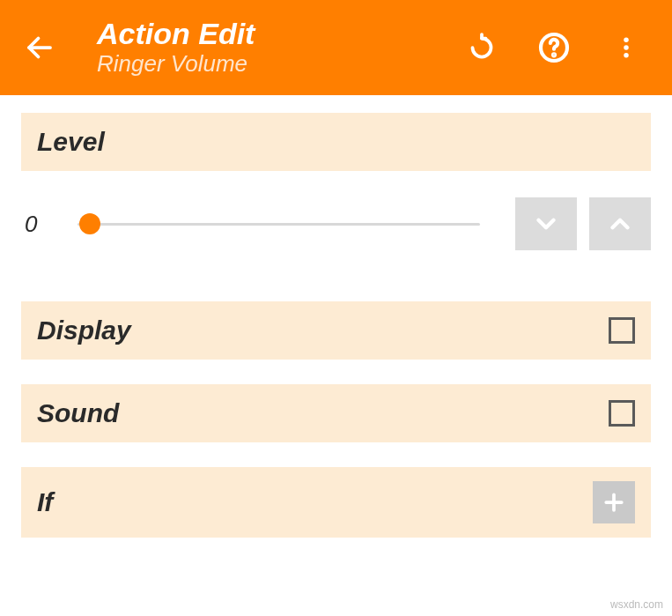 This screenshot has height=616, width=672. I want to click on if-add-button, so click(614, 502).